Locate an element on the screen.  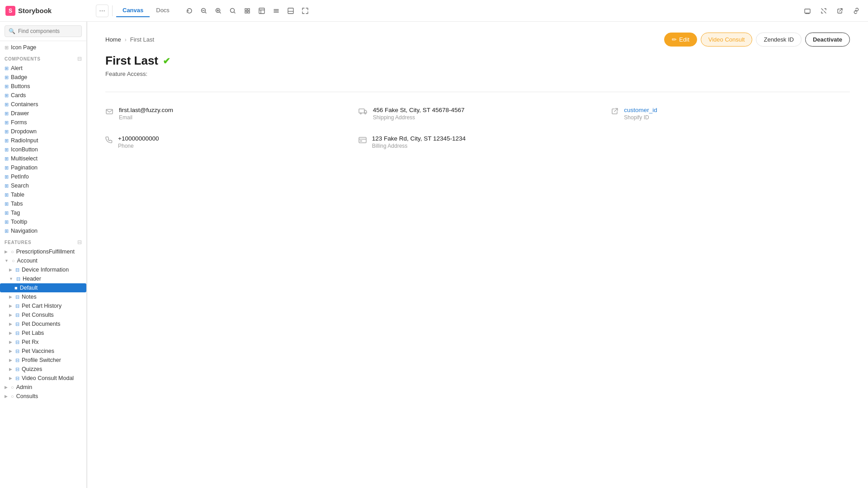
collapse-icon: ⊟ is located at coordinates (80, 59).